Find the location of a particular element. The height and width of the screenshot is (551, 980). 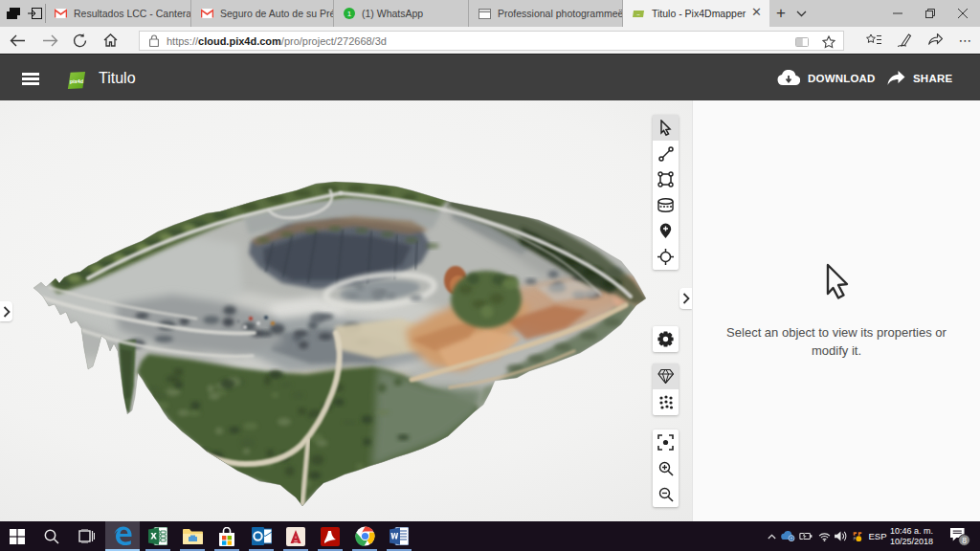

svg-text: 8 is located at coordinates (965, 540).